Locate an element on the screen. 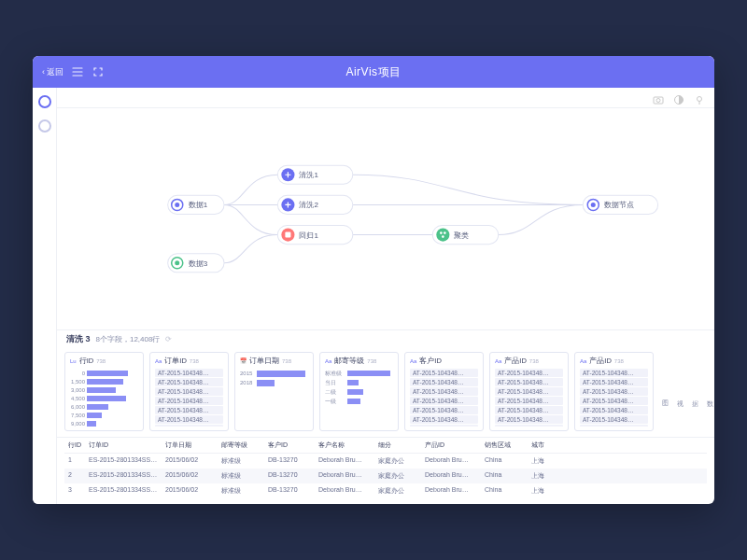 The width and height of the screenshot is (747, 560). svg-text: 清洗2 is located at coordinates (308, 205).